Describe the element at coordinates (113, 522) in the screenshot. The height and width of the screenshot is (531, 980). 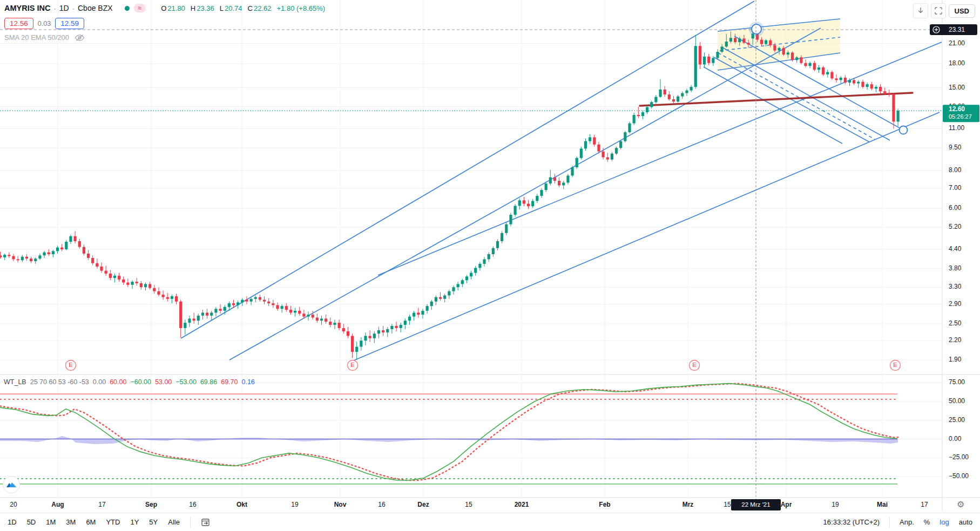
I see `range-button-ytd: YTD` at that location.